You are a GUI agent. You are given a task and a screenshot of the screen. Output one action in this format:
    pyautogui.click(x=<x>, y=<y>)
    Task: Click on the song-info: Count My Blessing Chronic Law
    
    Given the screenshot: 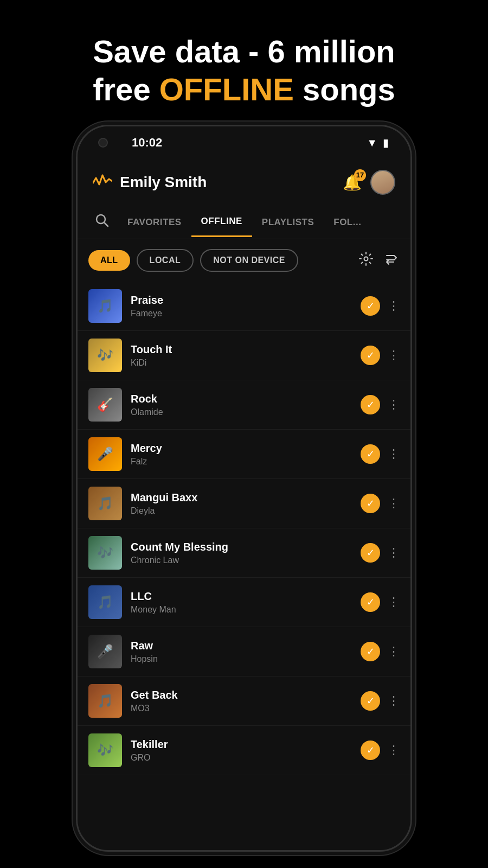 What is the action you would take?
    pyautogui.click(x=241, y=553)
    